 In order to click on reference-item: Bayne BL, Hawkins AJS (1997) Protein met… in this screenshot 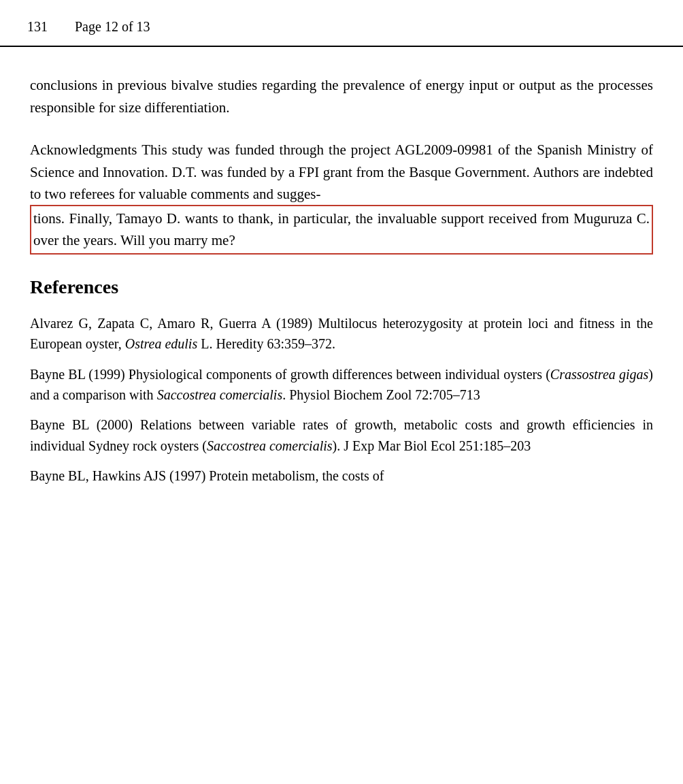, I will do `click(342, 476)`.